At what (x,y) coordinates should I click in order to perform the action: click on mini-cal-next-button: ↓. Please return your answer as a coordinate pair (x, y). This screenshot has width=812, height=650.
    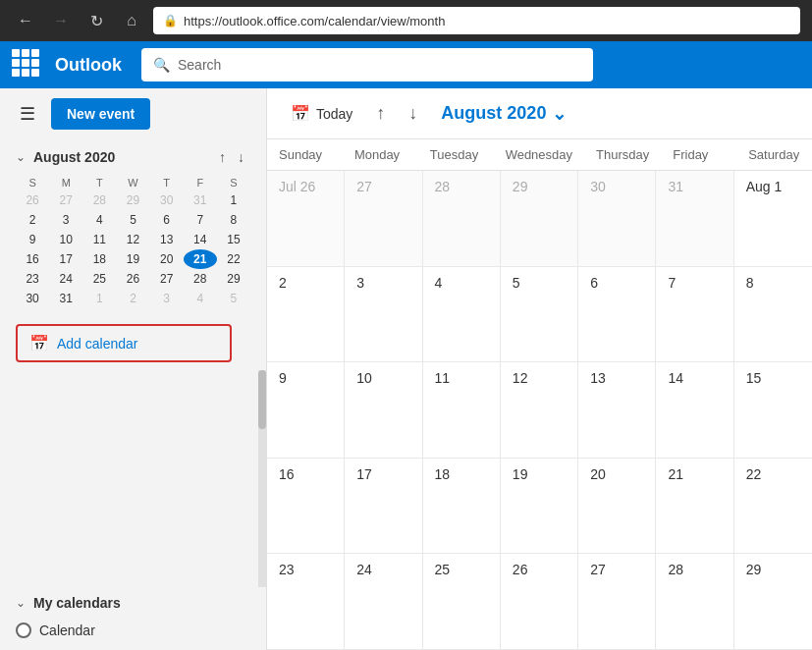
    Looking at the image, I should click on (242, 157).